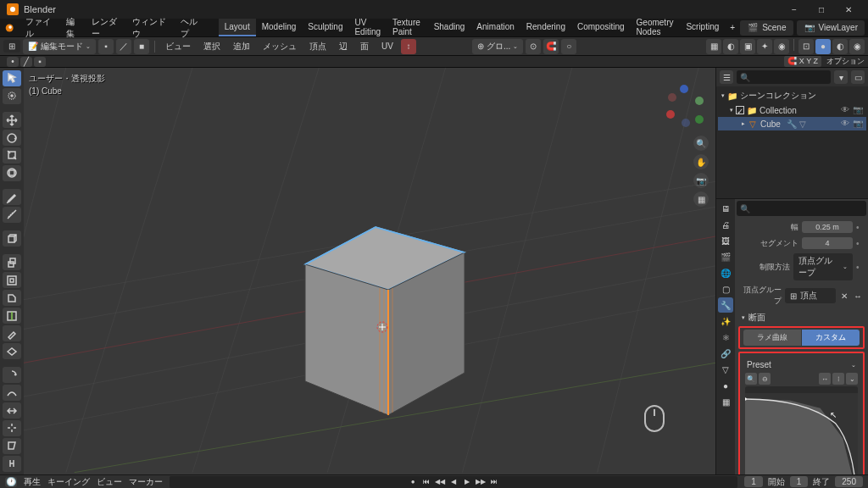  What do you see at coordinates (364, 46) in the screenshot?
I see `face-menu: 面` at bounding box center [364, 46].